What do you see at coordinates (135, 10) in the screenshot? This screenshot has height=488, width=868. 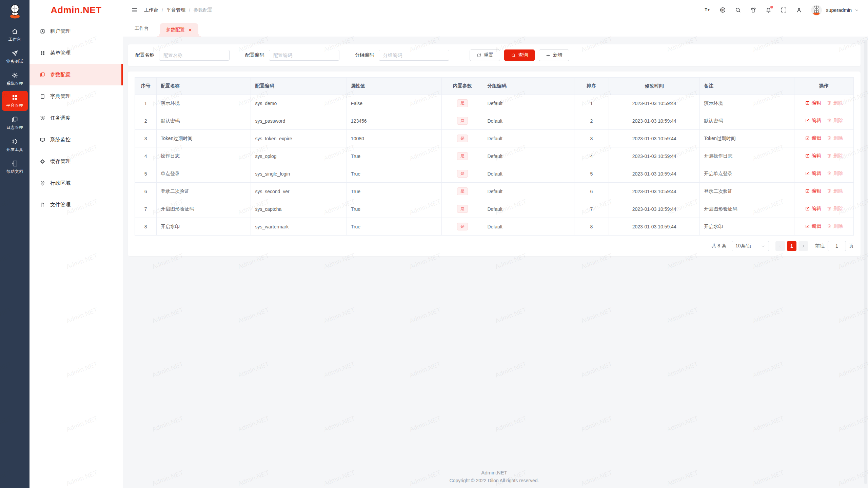 I see `collapse-sidebar-icon` at bounding box center [135, 10].